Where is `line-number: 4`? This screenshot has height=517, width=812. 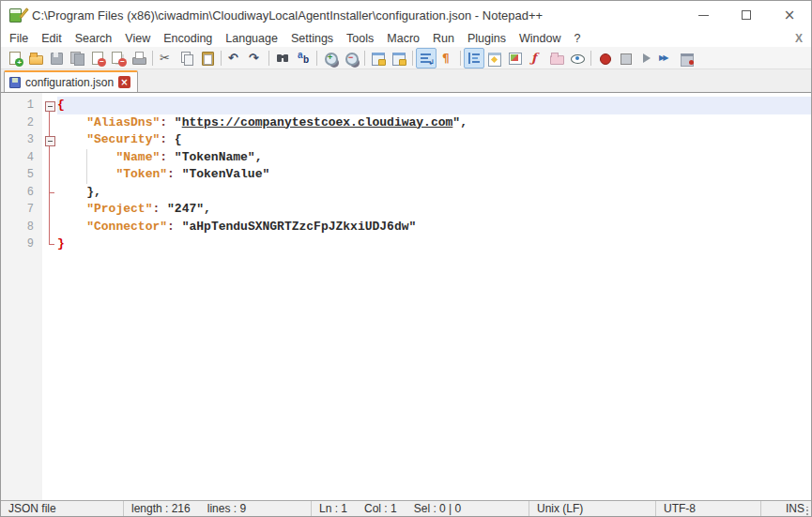
line-number: 4 is located at coordinates (22, 158).